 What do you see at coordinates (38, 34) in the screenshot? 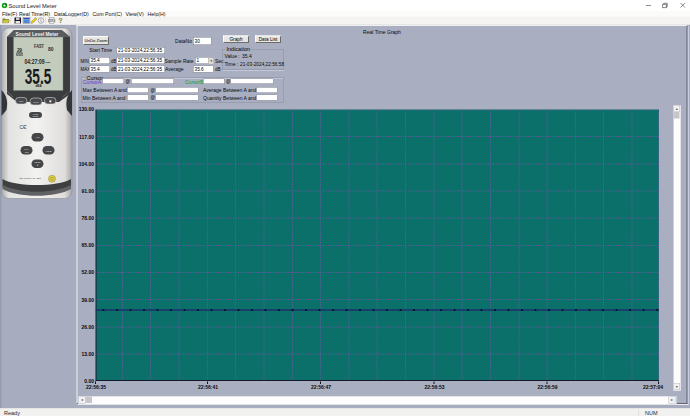
I see `svg-text: Sound Level Meter` at bounding box center [38, 34].